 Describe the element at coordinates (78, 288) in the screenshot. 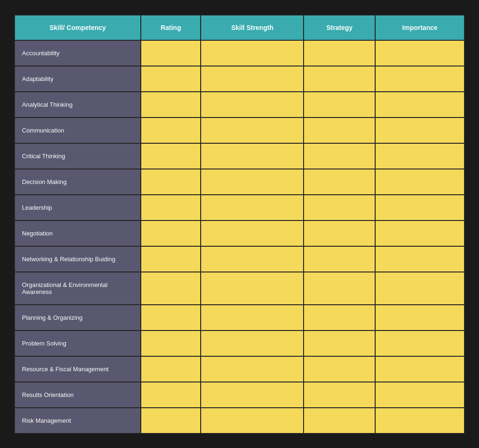

I see `skill-cell: Organizational & Environmental Awareness` at that location.